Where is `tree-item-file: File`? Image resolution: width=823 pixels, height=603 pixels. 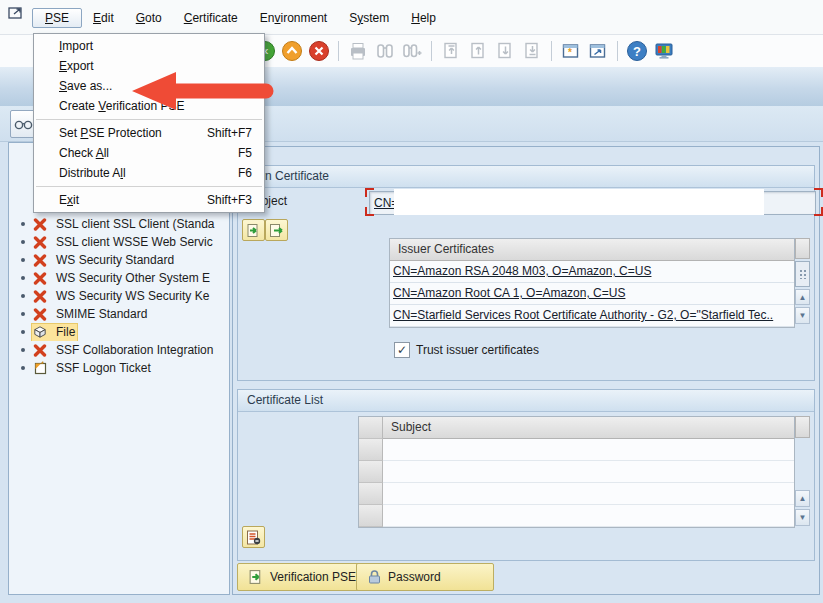 tree-item-file: File is located at coordinates (119, 332).